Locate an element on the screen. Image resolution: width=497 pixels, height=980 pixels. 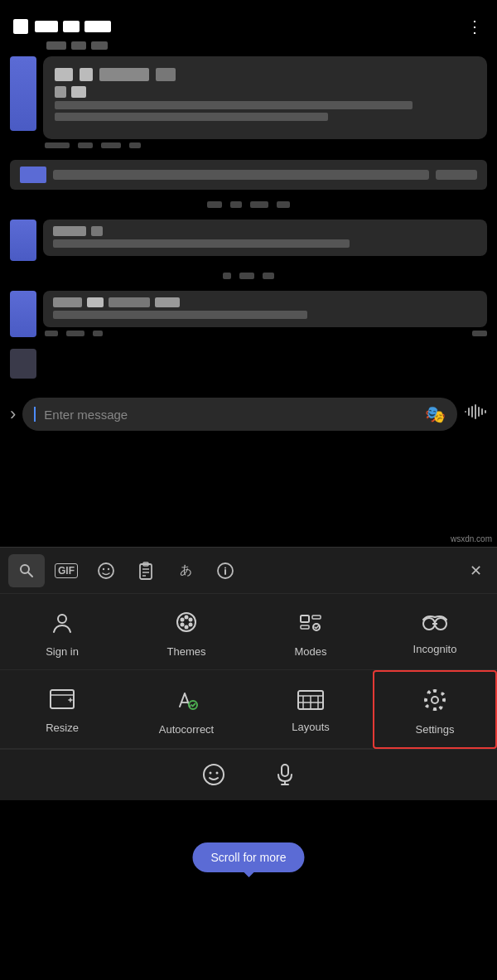
gif-toolbar-btn: GIF is located at coordinates (66, 571).